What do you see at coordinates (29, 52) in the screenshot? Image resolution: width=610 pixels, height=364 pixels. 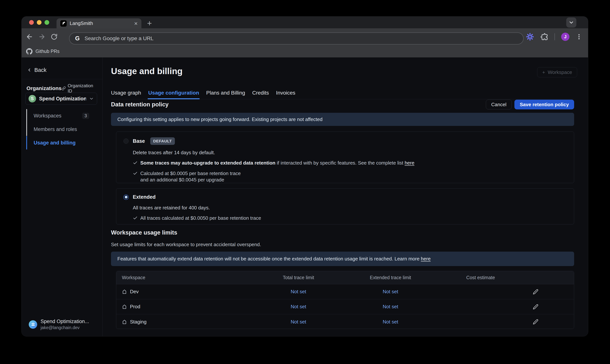 I see `github-icon` at bounding box center [29, 52].